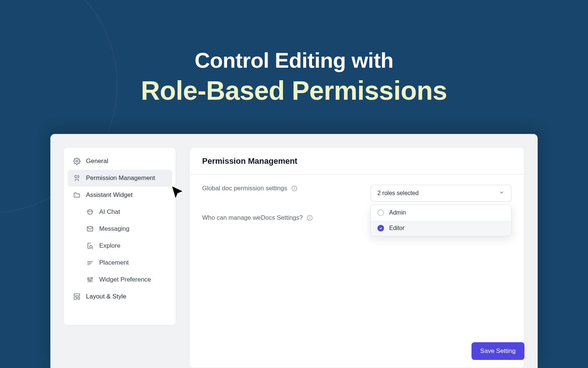 The height and width of the screenshot is (368, 588). Describe the element at coordinates (120, 161) in the screenshot. I see `sidebar-item-general: General` at that location.